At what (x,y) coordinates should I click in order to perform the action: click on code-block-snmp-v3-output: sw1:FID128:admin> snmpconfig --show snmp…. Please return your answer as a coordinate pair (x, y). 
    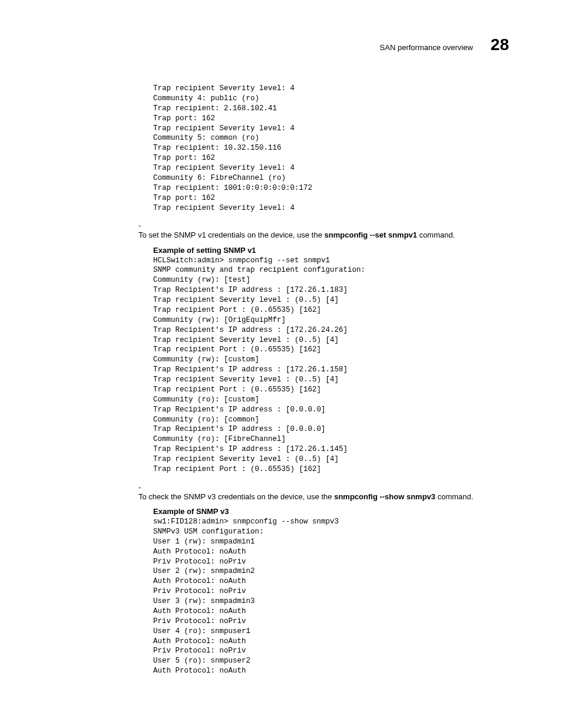
    Looking at the image, I should click on (331, 597).